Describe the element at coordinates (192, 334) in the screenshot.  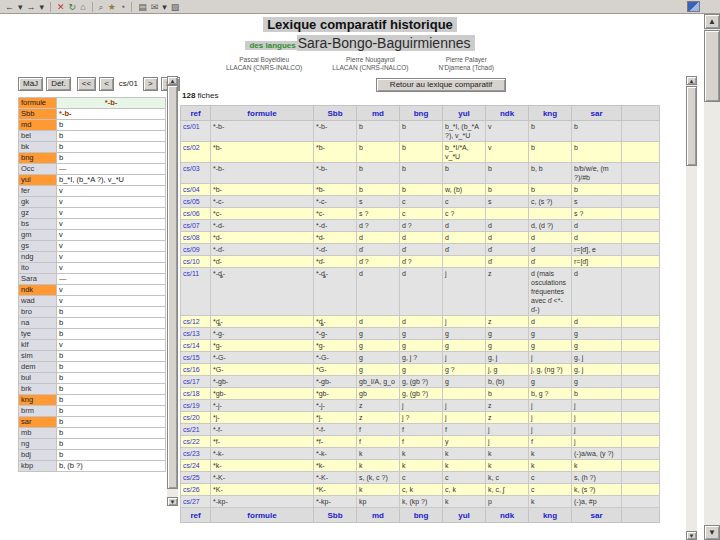
I see `ref-link-cs/13: cs/13` at that location.